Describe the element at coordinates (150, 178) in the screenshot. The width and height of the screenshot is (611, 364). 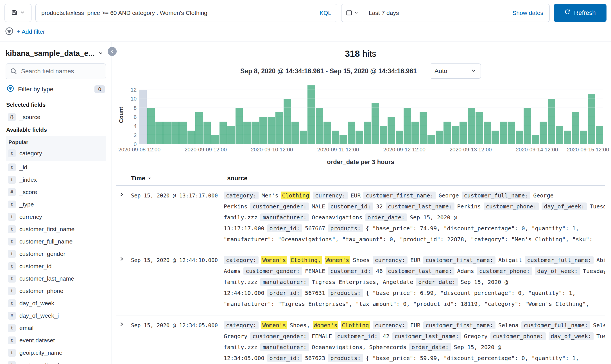
I see `sort-descending-icon` at that location.